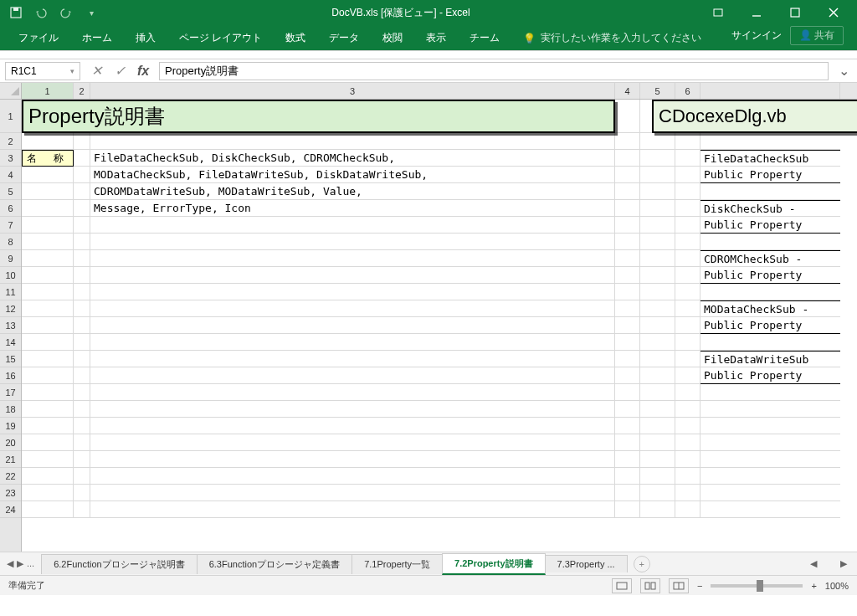  I want to click on tab-home: ホーム, so click(97, 38).